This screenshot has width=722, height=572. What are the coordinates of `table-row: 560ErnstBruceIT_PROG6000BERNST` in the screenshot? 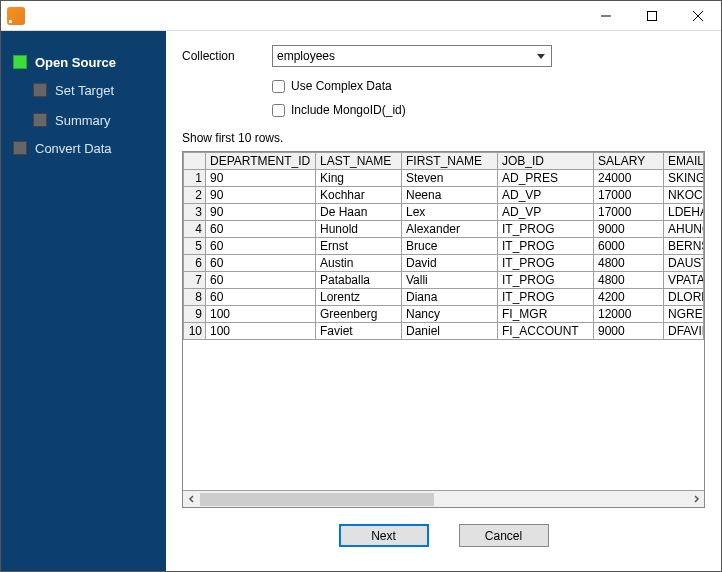 It's located at (444, 246).